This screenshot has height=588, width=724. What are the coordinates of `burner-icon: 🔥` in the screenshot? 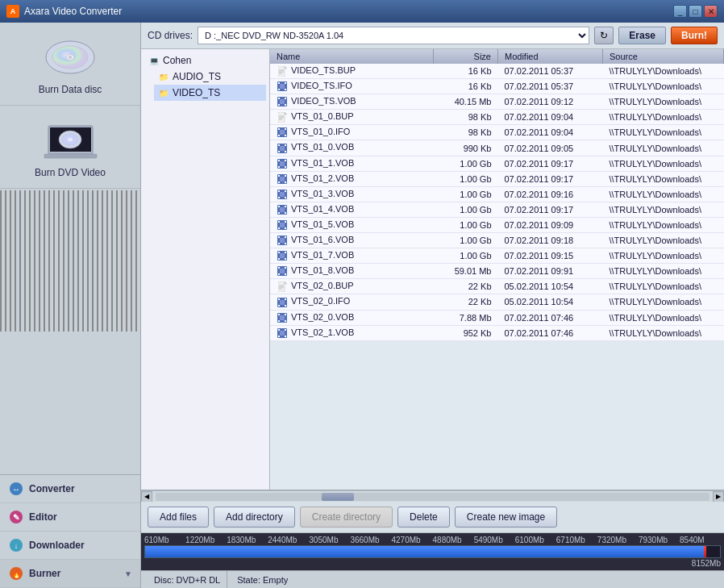 It's located at (16, 573).